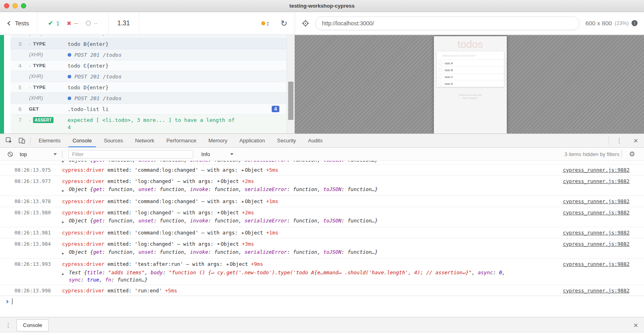 This screenshot has width=644, height=333. Describe the element at coordinates (10, 154) in the screenshot. I see `clear-console-button` at that location.